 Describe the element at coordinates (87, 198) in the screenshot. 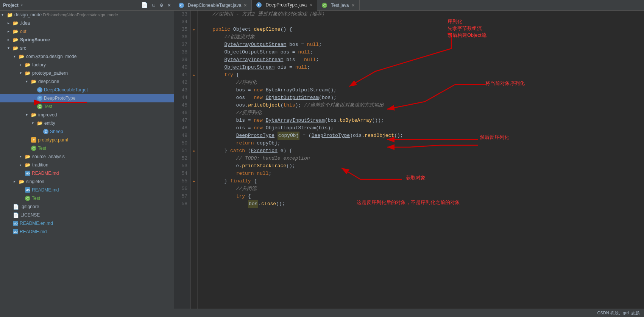

I see `tree-item-test-sing: C Test` at that location.